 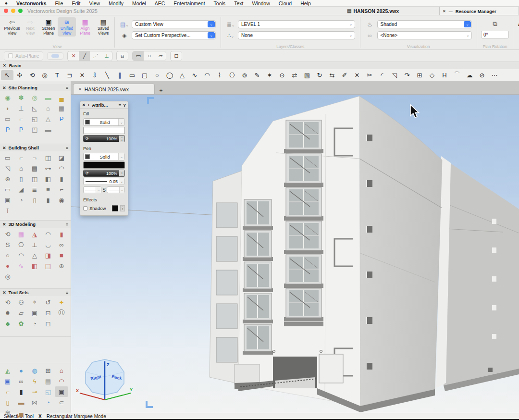 I want to click on line-end-marker-select: ⌄, so click(x=116, y=190).